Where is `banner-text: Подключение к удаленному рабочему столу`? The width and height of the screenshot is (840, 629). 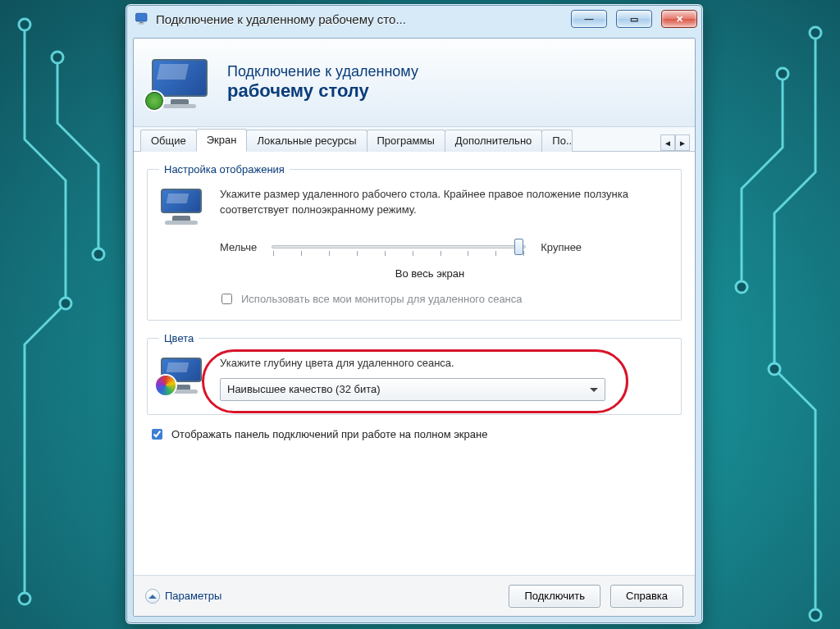 banner-text: Подключение к удаленному рабочему столу is located at coordinates (323, 82).